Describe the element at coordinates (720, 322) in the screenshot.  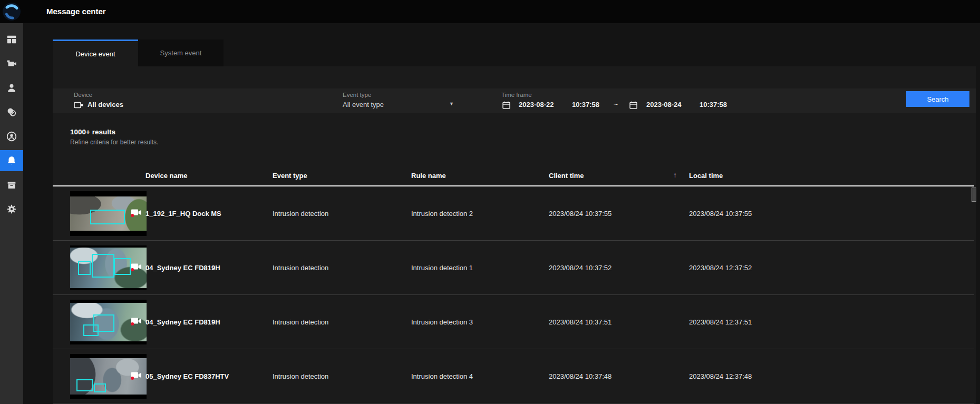
I see `local-time: 2023/08/24 12:37:51` at that location.